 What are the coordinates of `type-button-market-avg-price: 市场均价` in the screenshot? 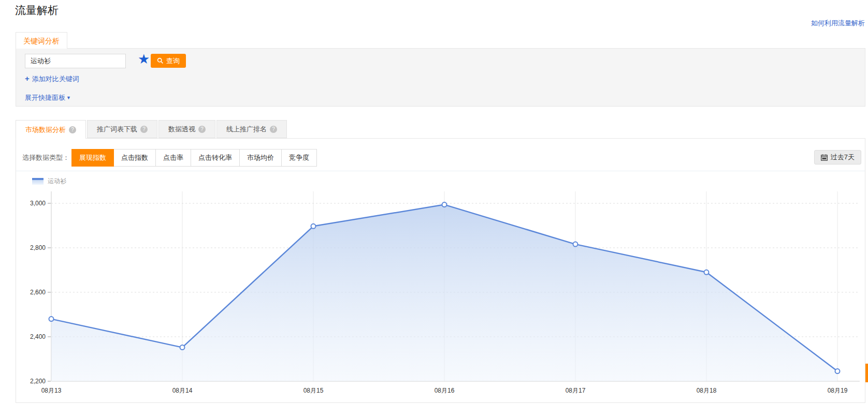 It's located at (261, 158).